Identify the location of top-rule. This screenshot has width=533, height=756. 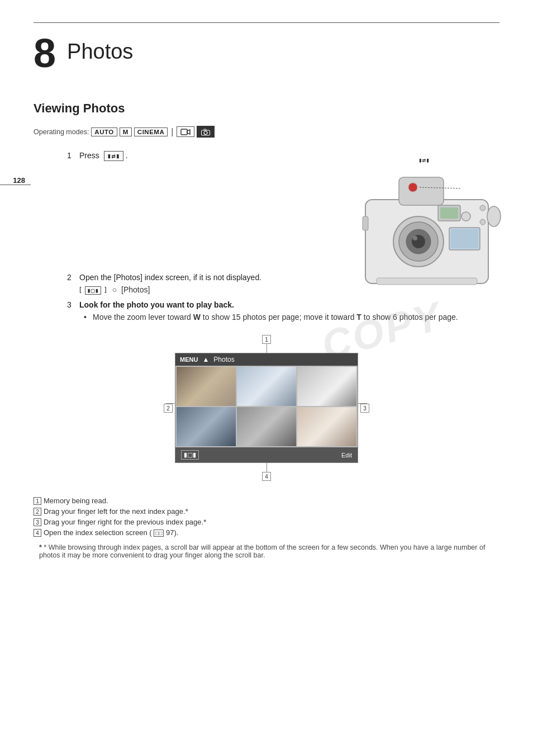
(266, 22).